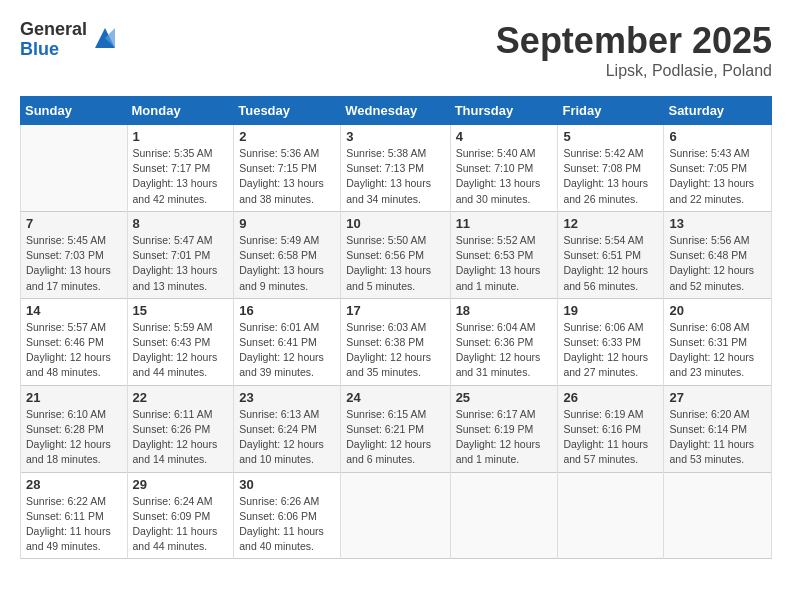  What do you see at coordinates (180, 516) in the screenshot?
I see `table-row: 29Sunrise: 6:24 AMSunset: 6:09 PMDayligh…` at bounding box center [180, 516].